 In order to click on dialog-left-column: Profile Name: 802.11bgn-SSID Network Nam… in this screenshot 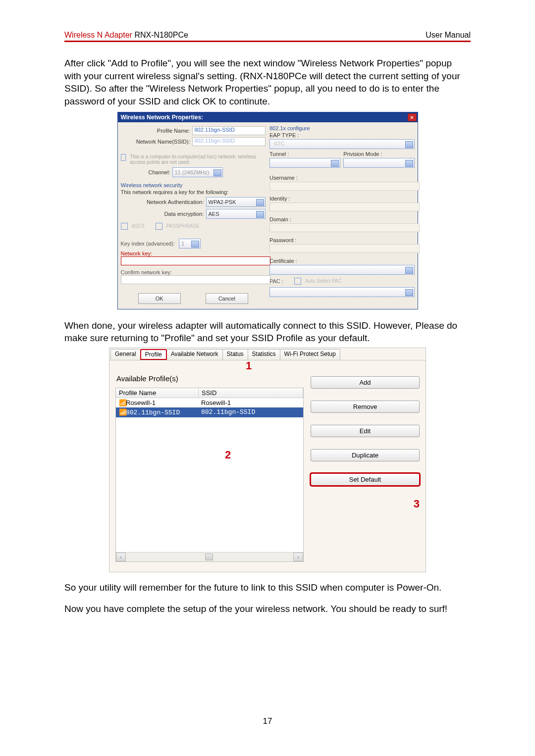, I will do `click(193, 216)`.